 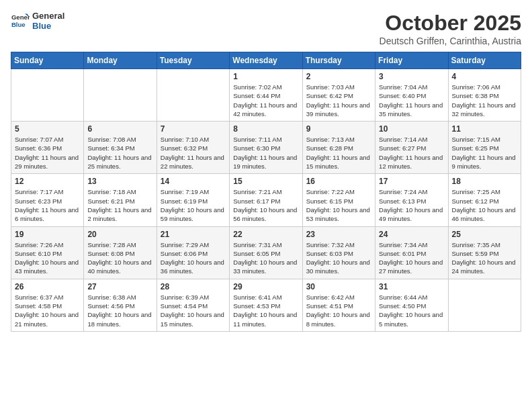 What do you see at coordinates (266, 148) in the screenshot?
I see `day-cell: 8Sunrise: 7:11 AM Sunset: 6:30 PM Daylig…` at bounding box center [266, 148].